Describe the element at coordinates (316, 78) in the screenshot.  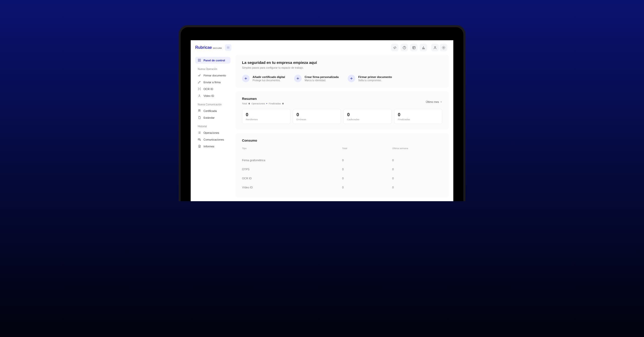
I see `action-create-signature: Crear firma personalizada Marca tu ident…` at that location.